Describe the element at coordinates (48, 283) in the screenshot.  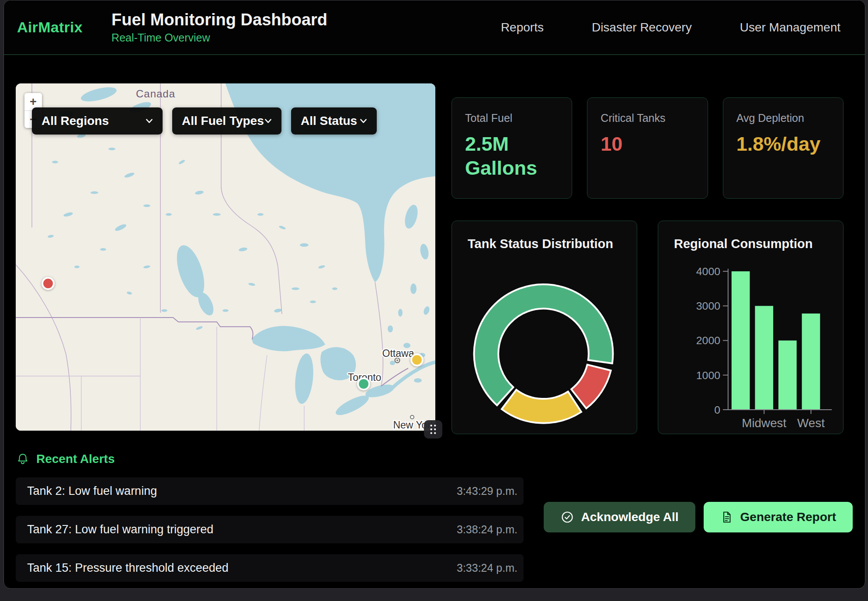
I see `tank-marker-critical` at that location.